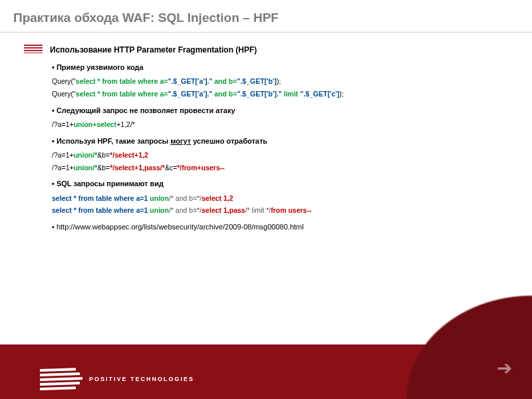 The image size is (532, 399). What do you see at coordinates (282, 227) in the screenshot?
I see `bullet-reference-link: http://www.webappsec.org/lists/websecuri…` at bounding box center [282, 227].